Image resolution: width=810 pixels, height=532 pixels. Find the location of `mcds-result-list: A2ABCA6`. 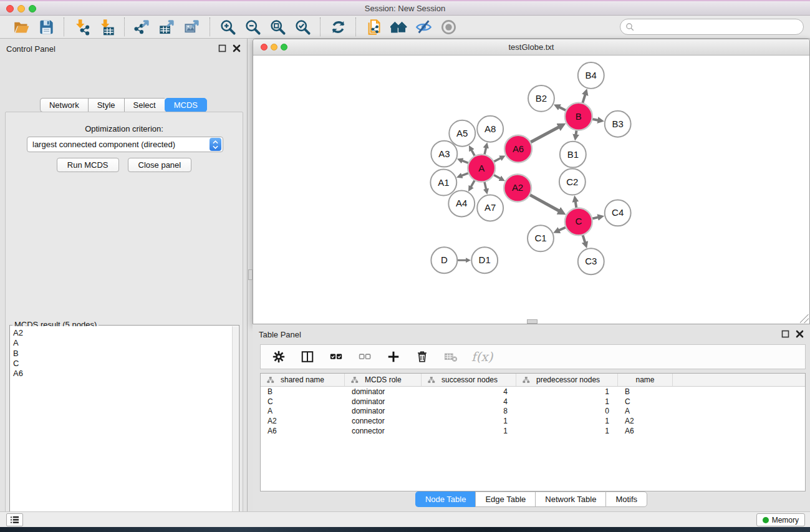

mcds-result-list: A2ABCA6 is located at coordinates (121, 429).